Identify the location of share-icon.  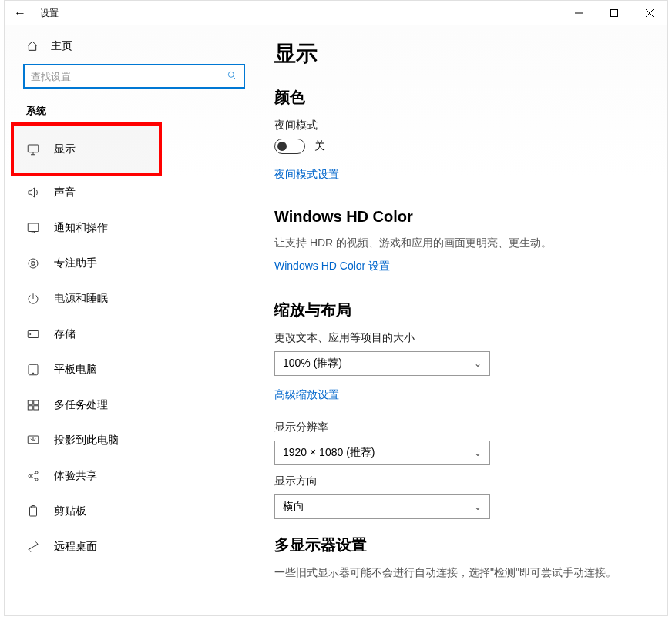
(33, 476).